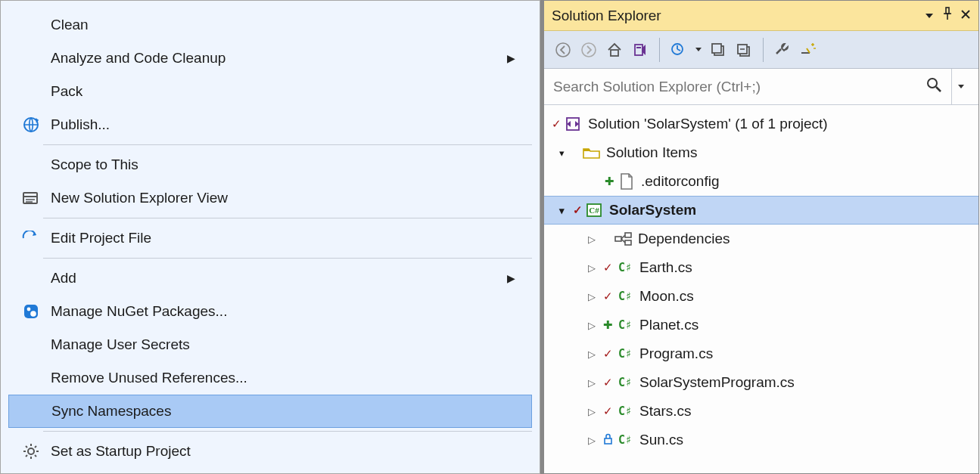  What do you see at coordinates (149, 378) in the screenshot?
I see `menu-label: Remove Unused References...` at bounding box center [149, 378].